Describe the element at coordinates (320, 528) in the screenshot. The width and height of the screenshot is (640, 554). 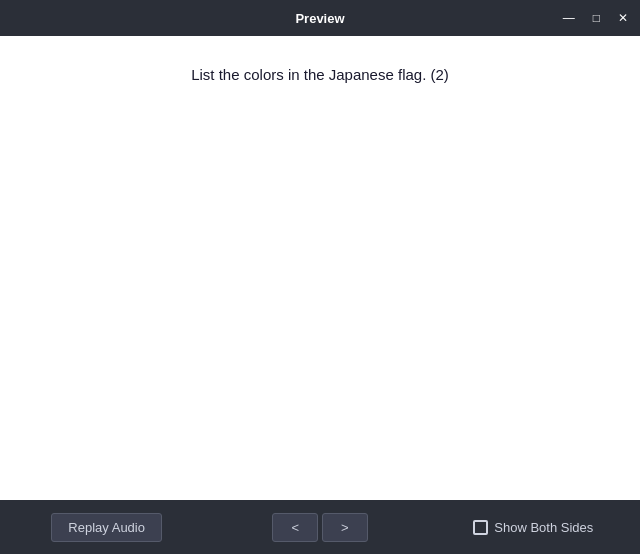
I see `bottom-center-section: < >` at that location.